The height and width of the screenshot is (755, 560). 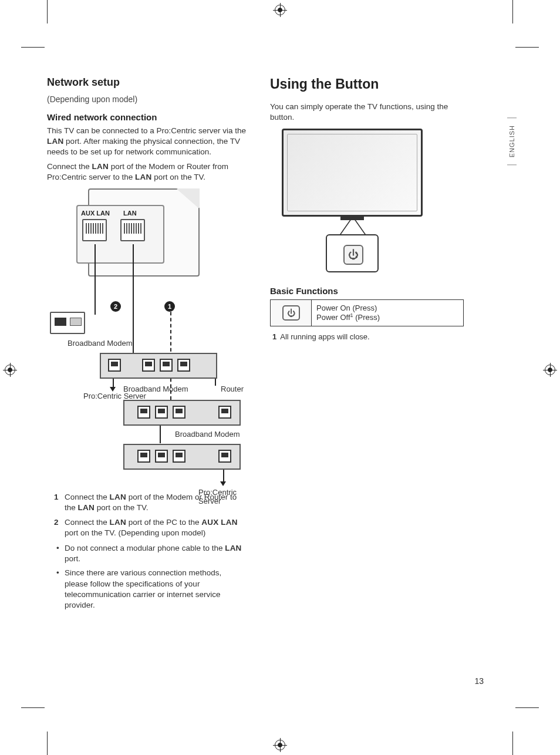 I want to click on tv-screen-icon, so click(x=352, y=173).